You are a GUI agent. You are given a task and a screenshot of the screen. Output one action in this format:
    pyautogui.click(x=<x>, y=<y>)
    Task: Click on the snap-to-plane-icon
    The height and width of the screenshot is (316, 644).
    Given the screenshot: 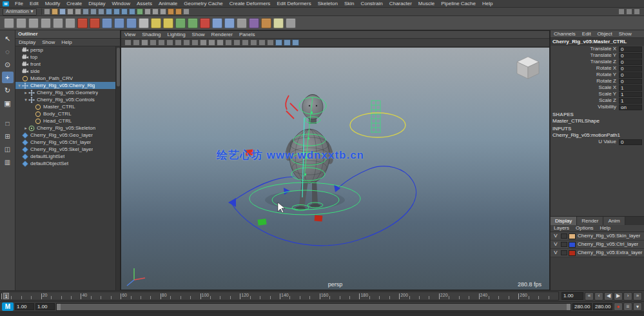 What is the action you would take?
    pyautogui.click(x=132, y=12)
    